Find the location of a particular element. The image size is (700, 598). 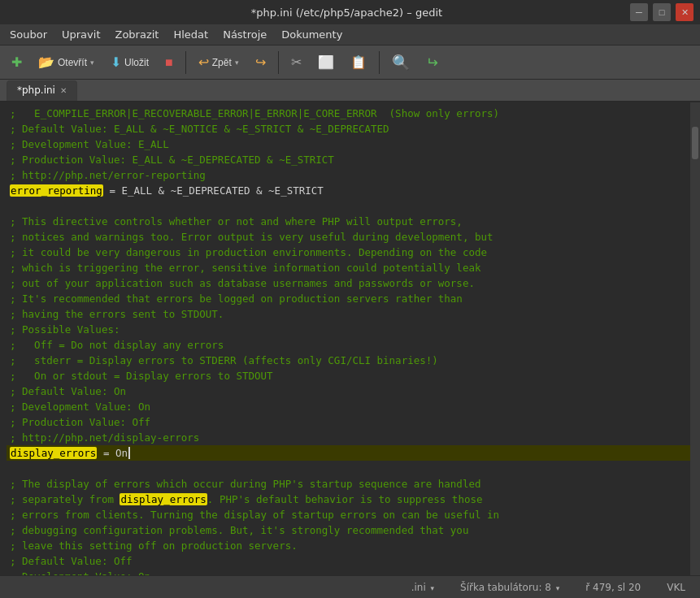

tab-close-icon: ✕ is located at coordinates (63, 91).